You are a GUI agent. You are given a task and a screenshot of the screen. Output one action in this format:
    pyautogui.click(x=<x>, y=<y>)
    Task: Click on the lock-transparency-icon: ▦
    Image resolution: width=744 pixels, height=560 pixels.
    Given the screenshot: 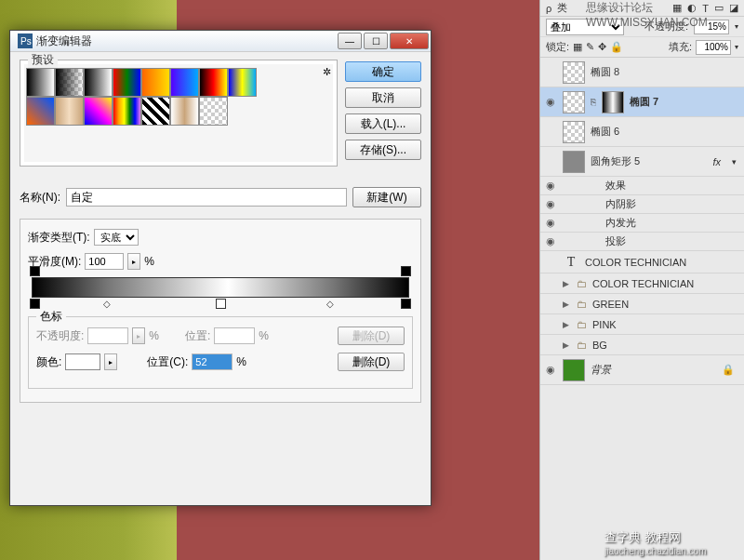 What is the action you would take?
    pyautogui.click(x=578, y=47)
    